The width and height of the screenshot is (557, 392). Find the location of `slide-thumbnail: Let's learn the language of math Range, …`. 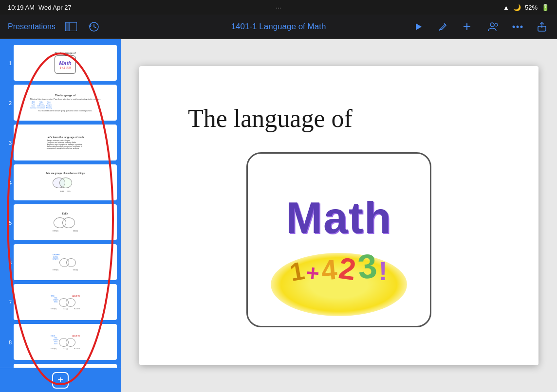

slide-thumbnail: Let's learn the language of math Range, … is located at coordinates (65, 143).